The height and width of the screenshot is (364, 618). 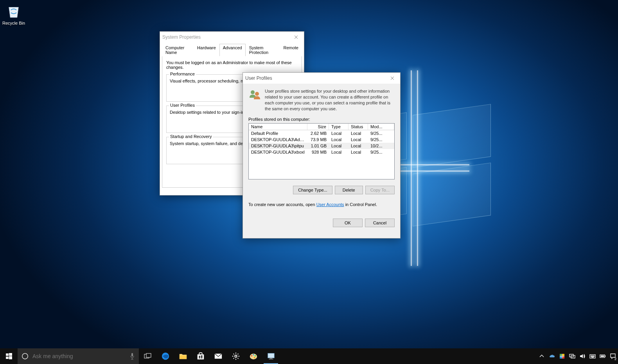 What do you see at coordinates (313, 190) in the screenshot?
I see `change-type-button: Change Type...` at bounding box center [313, 190].